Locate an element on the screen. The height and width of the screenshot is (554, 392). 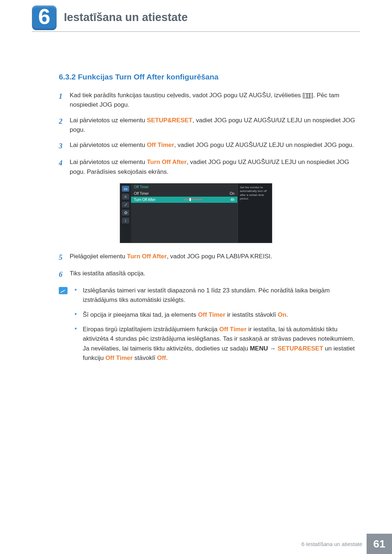
osd-panel: ▭ ≡ ⤢ ✿ i Off Timer Off Timer On Turn Of… is located at coordinates (196, 213).